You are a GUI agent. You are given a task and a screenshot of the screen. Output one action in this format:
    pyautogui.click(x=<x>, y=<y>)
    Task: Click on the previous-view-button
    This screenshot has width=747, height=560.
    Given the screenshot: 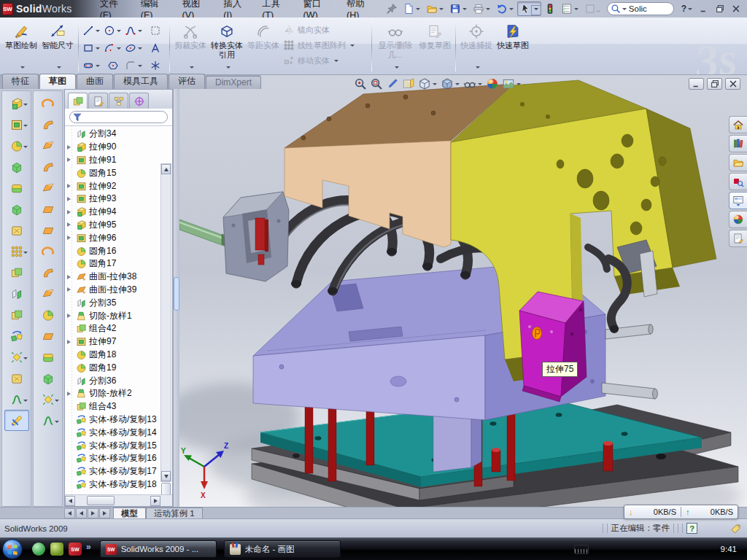 What is the action you would take?
    pyautogui.click(x=392, y=84)
    